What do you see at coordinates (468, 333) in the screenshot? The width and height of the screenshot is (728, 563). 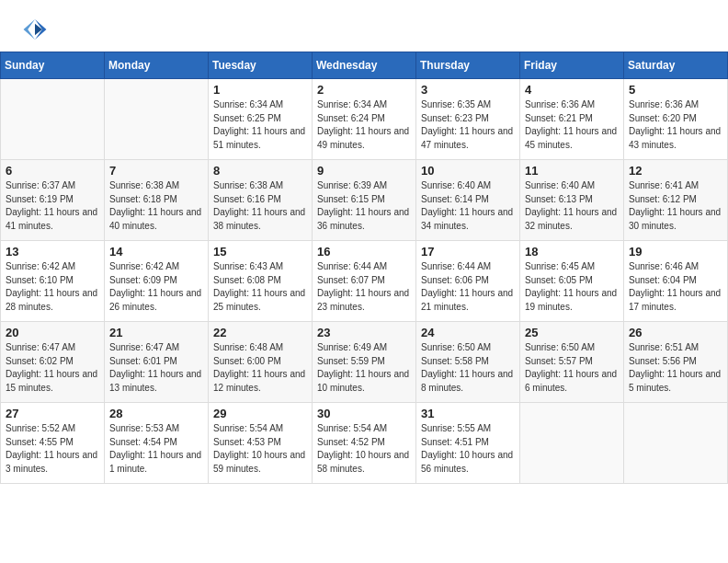 I see `day-number: 24` at bounding box center [468, 333].